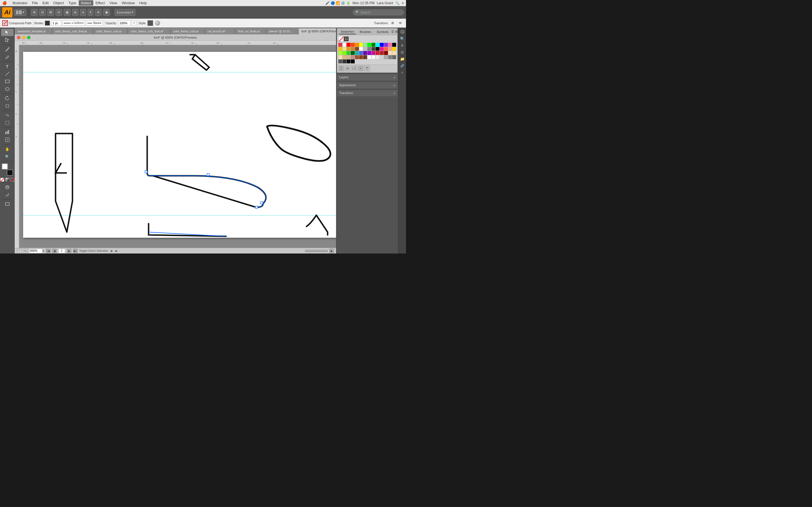  What do you see at coordinates (45, 3) in the screenshot?
I see `menu-edit: Edit` at bounding box center [45, 3].